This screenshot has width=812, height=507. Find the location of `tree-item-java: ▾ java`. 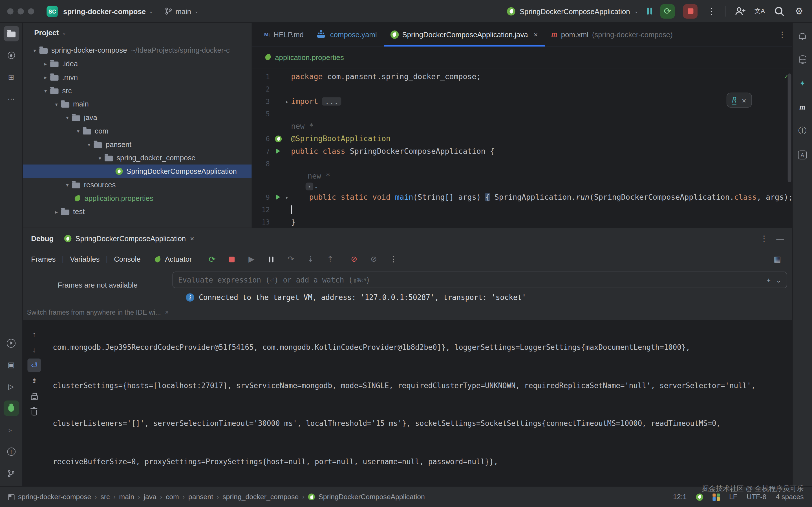

tree-item-java: ▾ java is located at coordinates (137, 117).